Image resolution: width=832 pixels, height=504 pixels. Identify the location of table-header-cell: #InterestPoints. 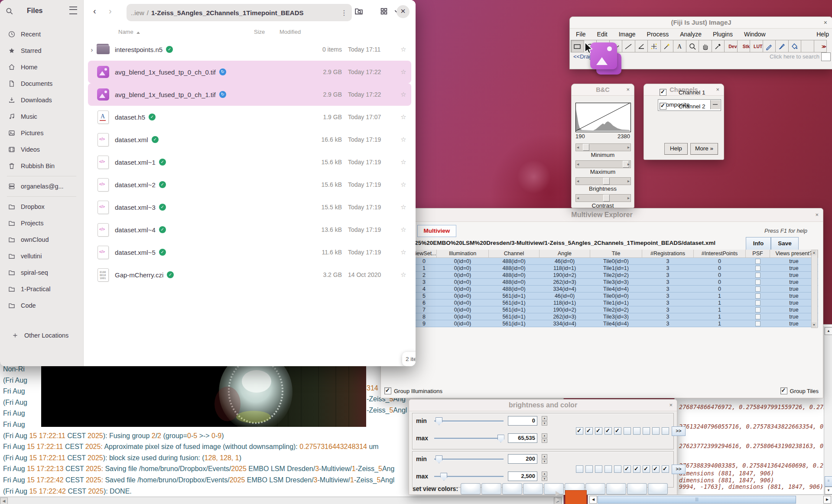
(720, 254).